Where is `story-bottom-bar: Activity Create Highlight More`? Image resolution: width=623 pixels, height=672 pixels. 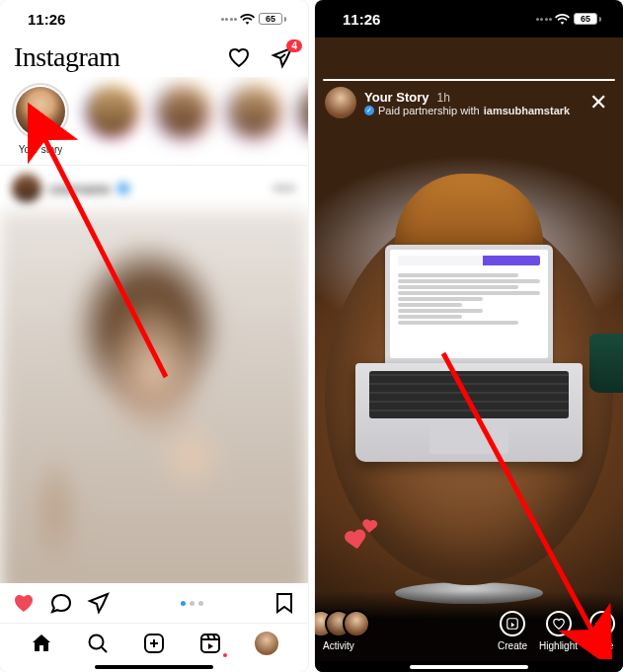
story-bottom-bar: Activity Create Highlight More is located at coordinates (469, 626).